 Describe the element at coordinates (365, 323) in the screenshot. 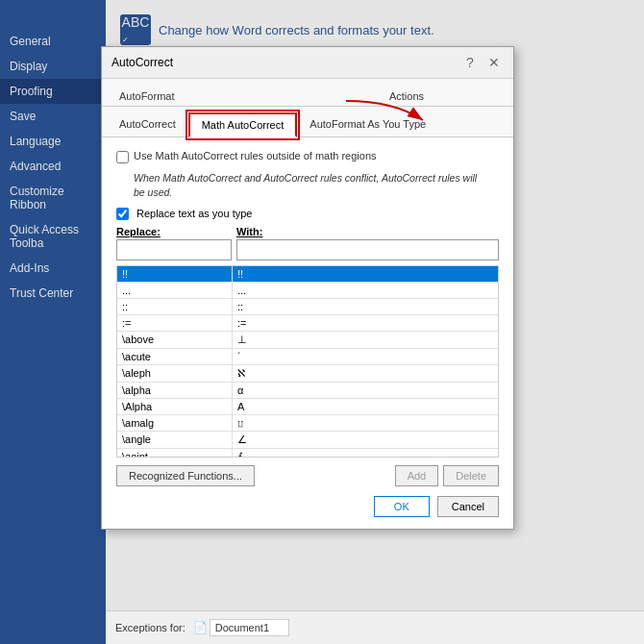

I see `table-cell-with: :=` at that location.